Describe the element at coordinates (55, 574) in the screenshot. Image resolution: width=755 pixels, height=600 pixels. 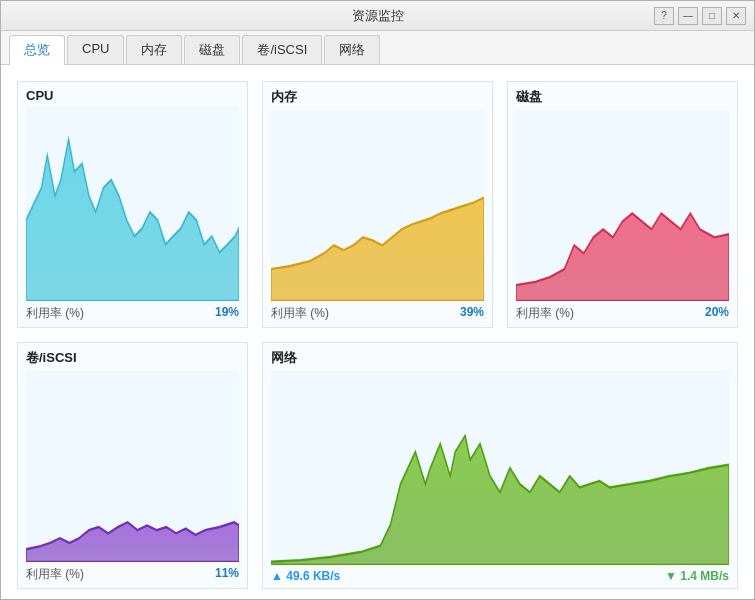
I see `volume-footer-label: 利用率 (%)` at that location.